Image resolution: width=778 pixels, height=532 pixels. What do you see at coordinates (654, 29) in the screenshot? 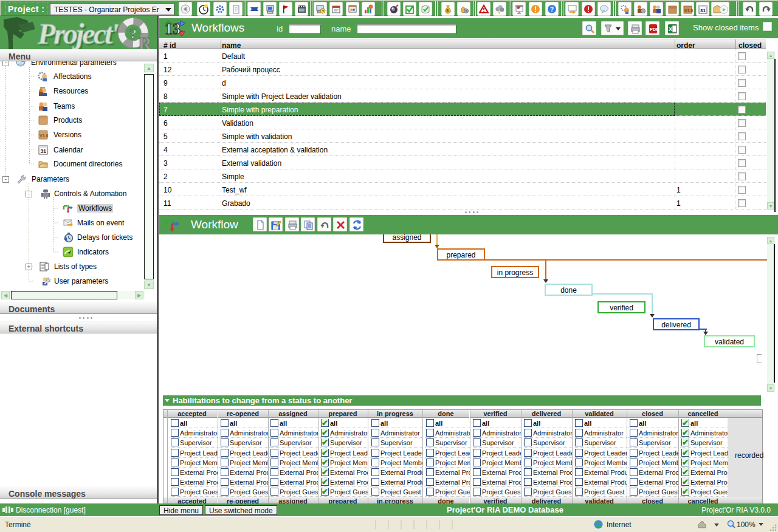
I see `svg-text: PDF` at bounding box center [654, 29].